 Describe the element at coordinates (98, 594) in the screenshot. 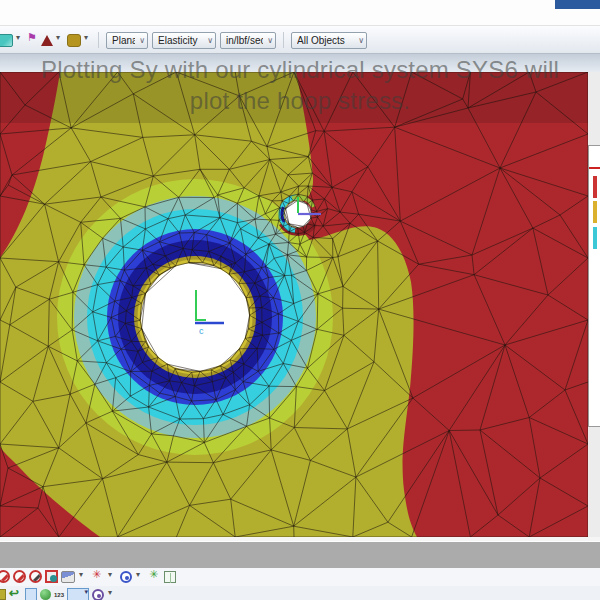

I see `purple-gear-icon` at that location.